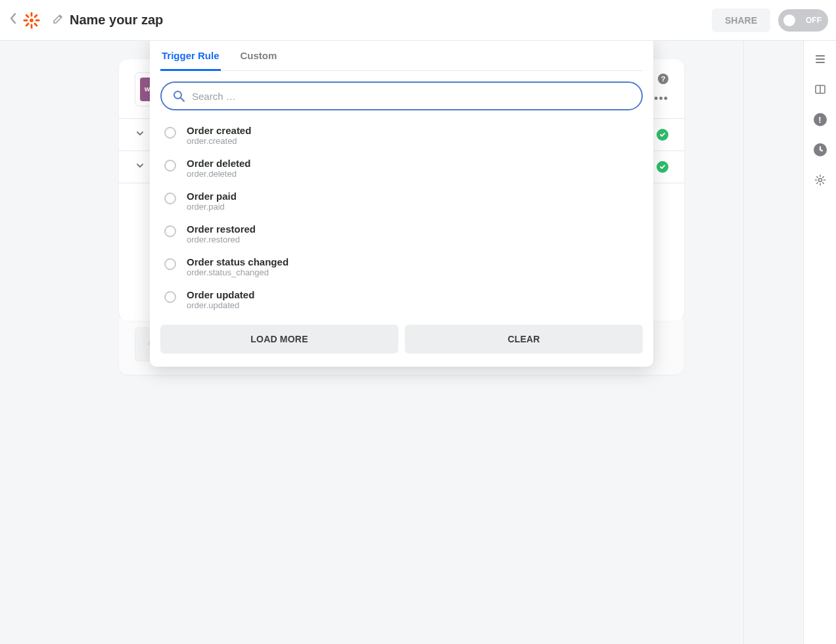 Image resolution: width=836 pixels, height=644 pixels. Describe the element at coordinates (402, 57) in the screenshot. I see `dropdown-tabs: Trigger Rule Custom` at that location.